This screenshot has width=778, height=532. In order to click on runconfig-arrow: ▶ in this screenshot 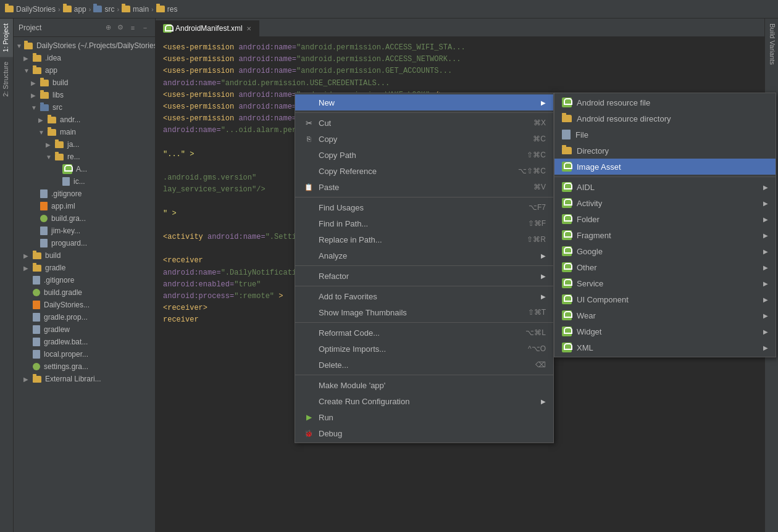, I will do `click(543, 401)`.